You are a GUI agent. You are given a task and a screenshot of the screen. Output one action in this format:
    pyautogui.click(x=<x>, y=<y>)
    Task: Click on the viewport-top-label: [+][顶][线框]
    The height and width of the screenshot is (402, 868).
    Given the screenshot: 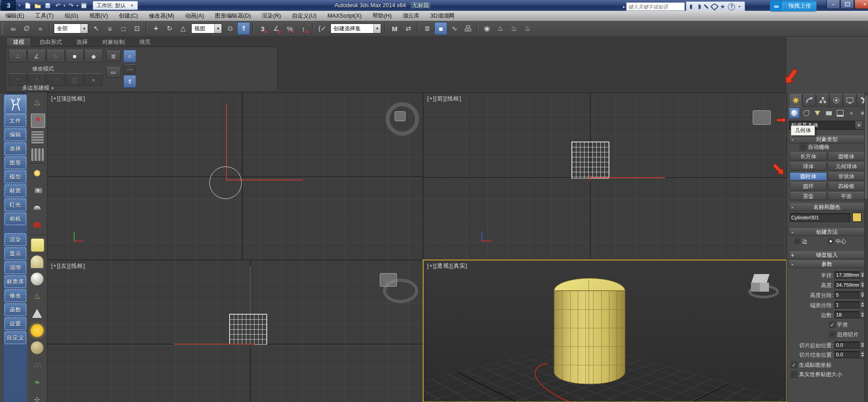 What is the action you would take?
    pyautogui.click(x=68, y=99)
    